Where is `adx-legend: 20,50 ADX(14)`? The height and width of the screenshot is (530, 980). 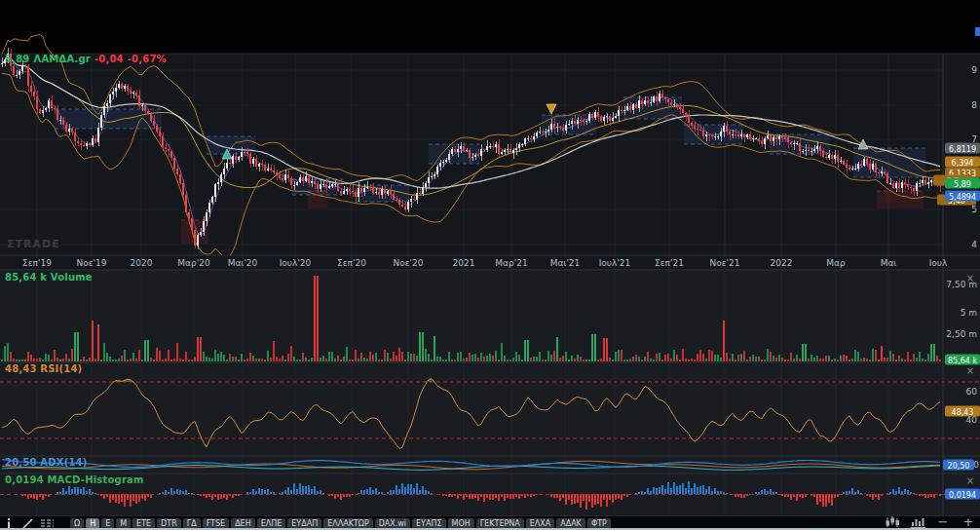
adx-legend: 20,50 ADX(14) is located at coordinates (47, 462).